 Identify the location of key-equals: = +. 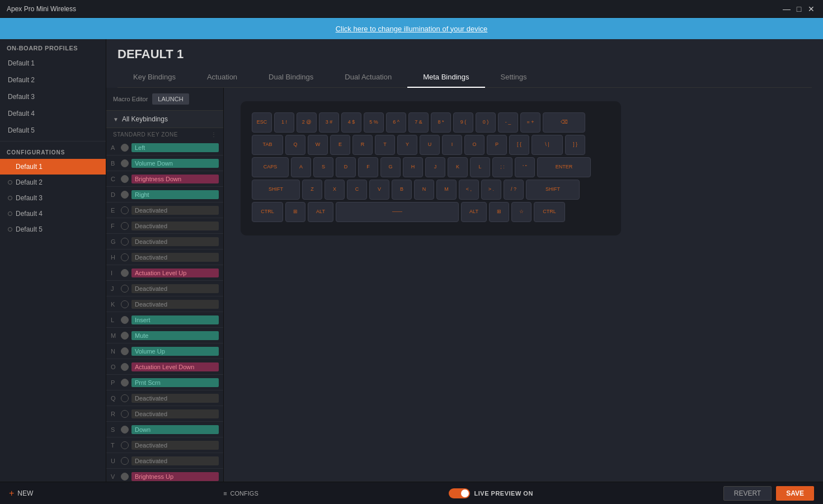
(530, 123).